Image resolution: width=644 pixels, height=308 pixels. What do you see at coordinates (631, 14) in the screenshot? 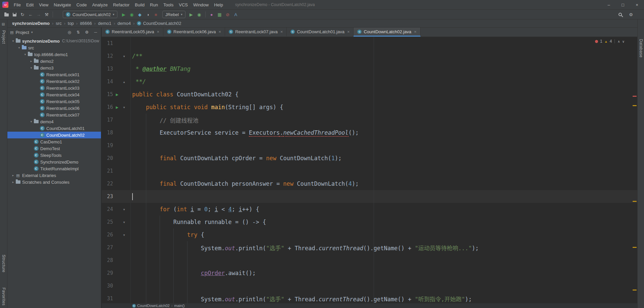
I see `settings-gear-icon: ⚙` at bounding box center [631, 14].